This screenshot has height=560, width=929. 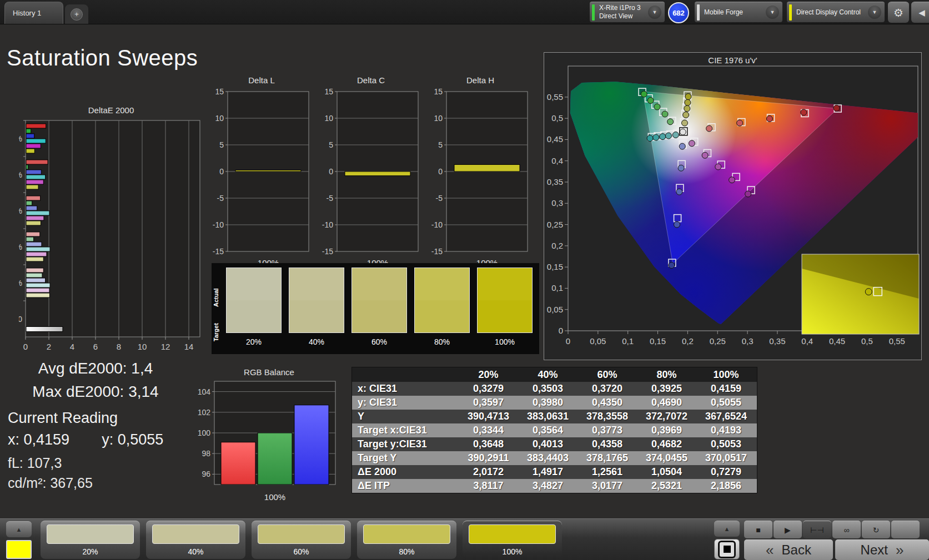 What do you see at coordinates (554, 389) in the screenshot?
I see `table-row: x: CIE310,32790,35030,37200,39250,4159` at bounding box center [554, 389].